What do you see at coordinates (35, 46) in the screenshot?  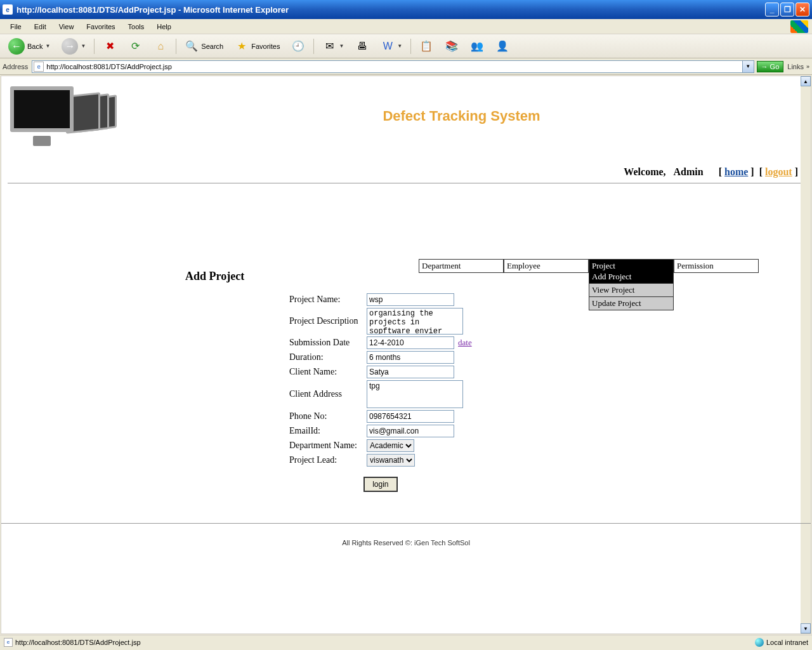 I see `back-label: Back` at bounding box center [35, 46].